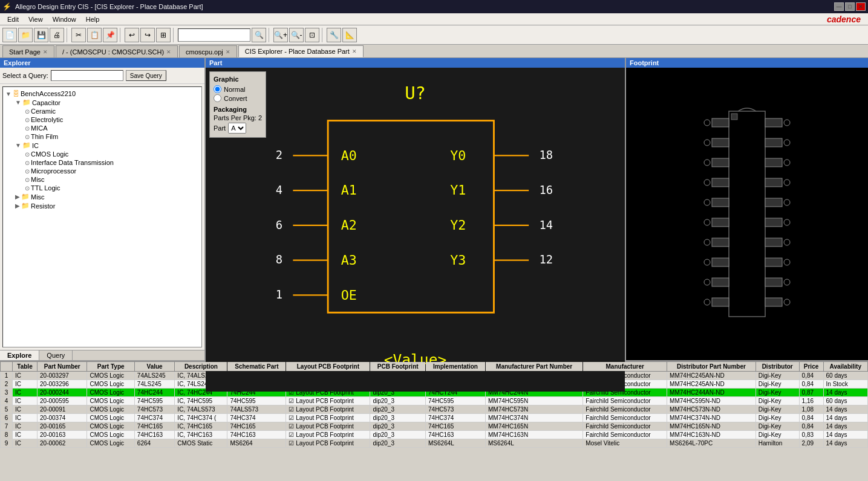 This screenshot has height=481, width=868. Describe the element at coordinates (256, 435) in the screenshot. I see `cell-schematicPart: 74HC163` at that location.